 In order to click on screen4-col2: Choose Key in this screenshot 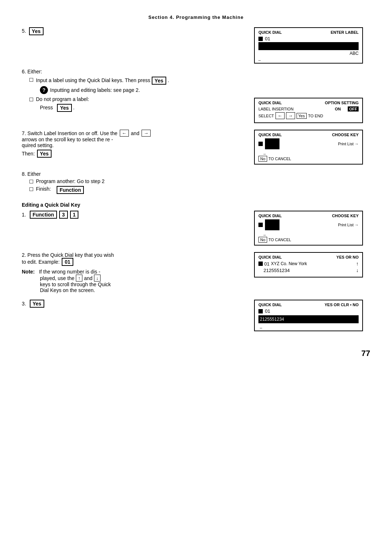, I will do `click(346, 216)`.